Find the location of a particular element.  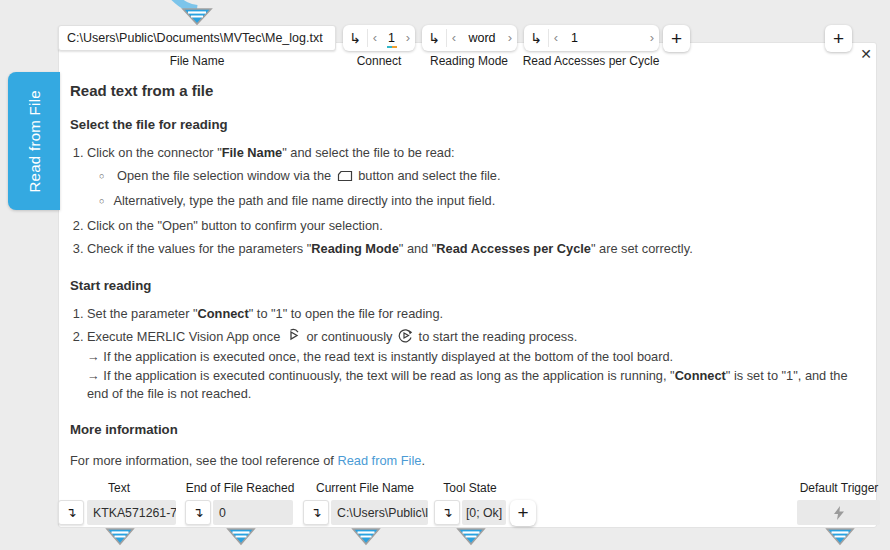

step-text: " and " is located at coordinates (418, 248).